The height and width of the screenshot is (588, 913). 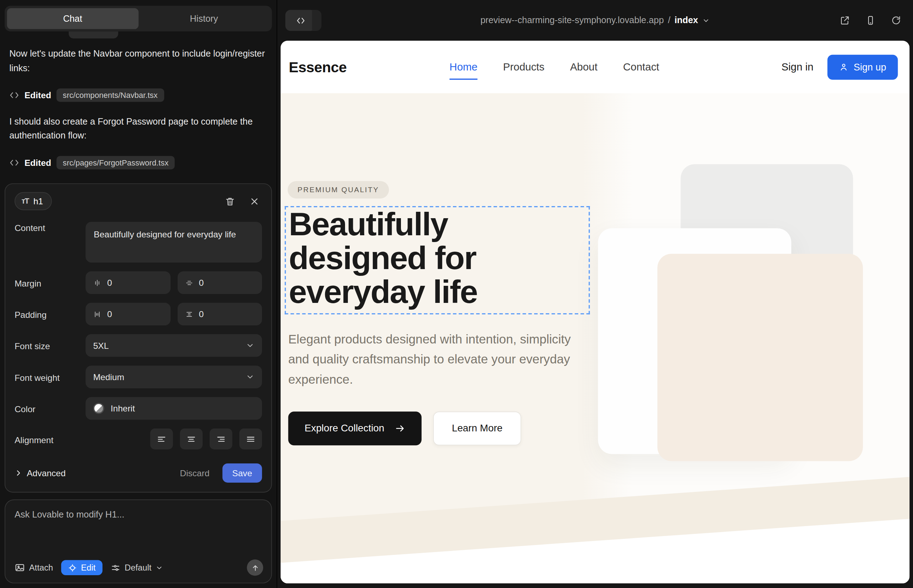 I want to click on delete-element-icon, so click(x=230, y=202).